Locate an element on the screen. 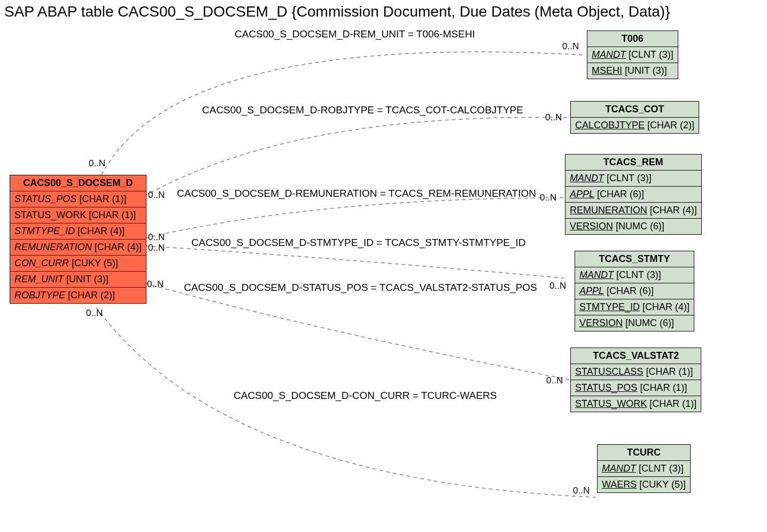 The height and width of the screenshot is (532, 767). relation-label: CACS00_S_DOCSEM_D-REM_UNIT = T006-MSEHI is located at coordinates (355, 34).